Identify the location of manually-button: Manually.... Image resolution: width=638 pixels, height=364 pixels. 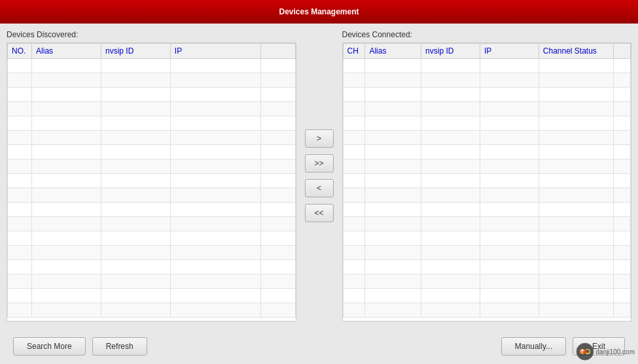
(534, 346).